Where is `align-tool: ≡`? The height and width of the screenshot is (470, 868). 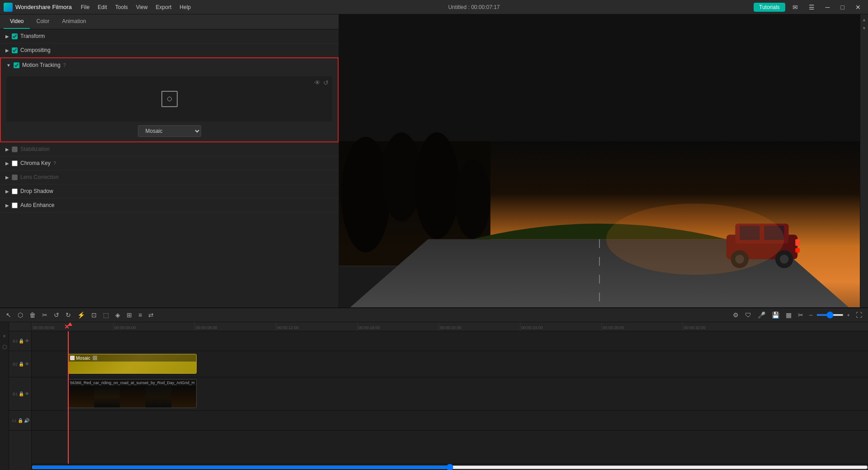
align-tool: ≡ is located at coordinates (140, 315).